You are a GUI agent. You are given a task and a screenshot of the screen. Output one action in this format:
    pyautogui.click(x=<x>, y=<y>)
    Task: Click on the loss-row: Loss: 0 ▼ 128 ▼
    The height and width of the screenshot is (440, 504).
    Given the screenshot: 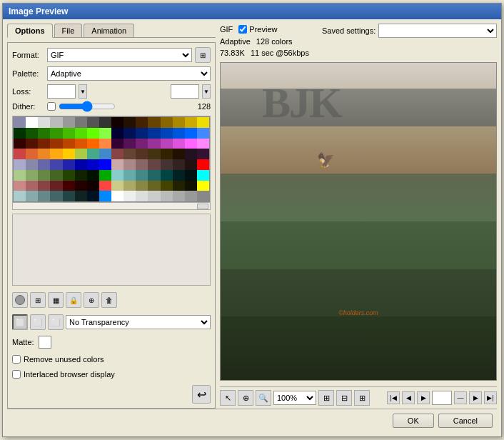 What is the action you would take?
    pyautogui.click(x=111, y=91)
    